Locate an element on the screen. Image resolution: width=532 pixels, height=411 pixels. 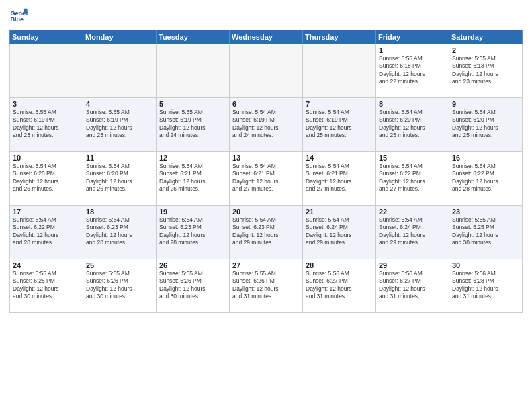
calendar-cell: 20Sunrise: 5:54 AM Sunset: 6:23 PM Dayli… is located at coordinates (266, 232).